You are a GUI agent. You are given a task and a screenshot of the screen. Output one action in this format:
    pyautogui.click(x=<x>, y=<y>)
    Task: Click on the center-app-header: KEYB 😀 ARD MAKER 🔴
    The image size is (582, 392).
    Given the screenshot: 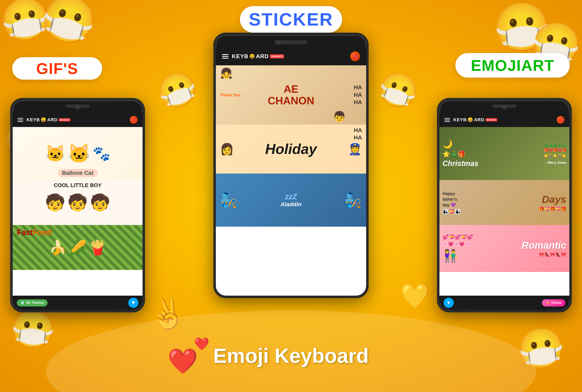 What is the action you would take?
    pyautogui.click(x=291, y=56)
    